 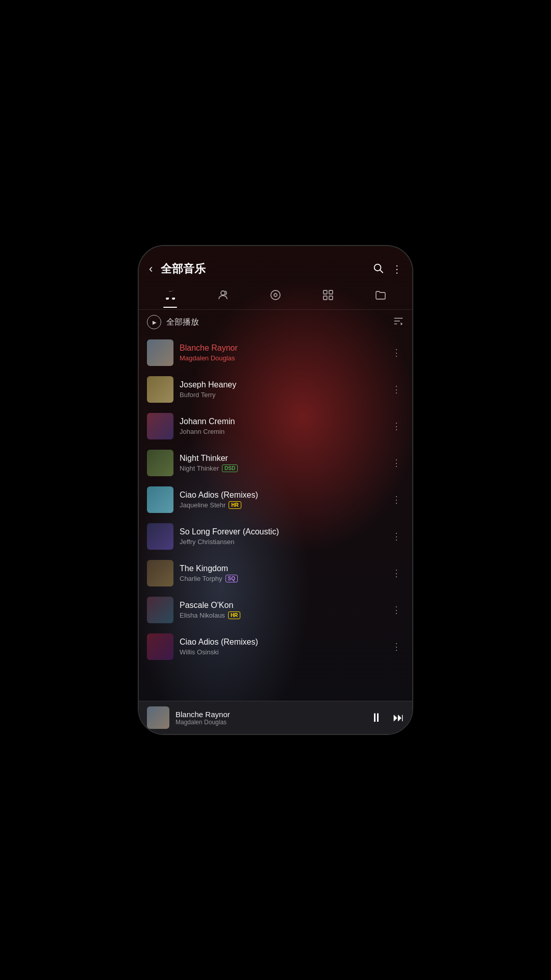 I want to click on next-button: ⏭, so click(x=398, y=718).